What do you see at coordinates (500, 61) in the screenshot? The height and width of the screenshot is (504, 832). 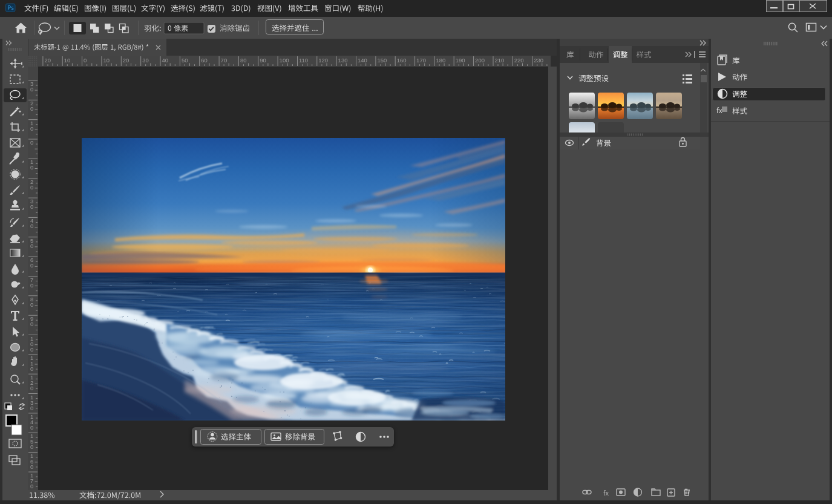 I see `svg-text: 210` at bounding box center [500, 61].